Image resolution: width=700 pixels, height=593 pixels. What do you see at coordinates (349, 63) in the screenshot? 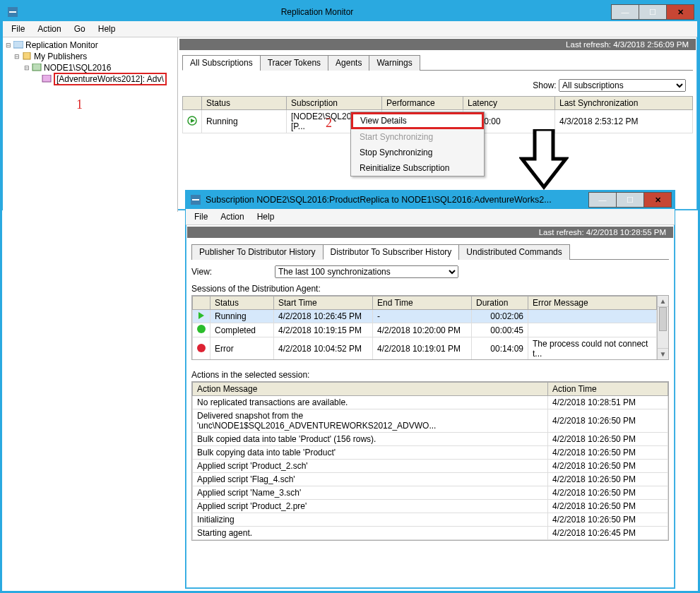
I see `tab-agents: Agents` at bounding box center [349, 63].